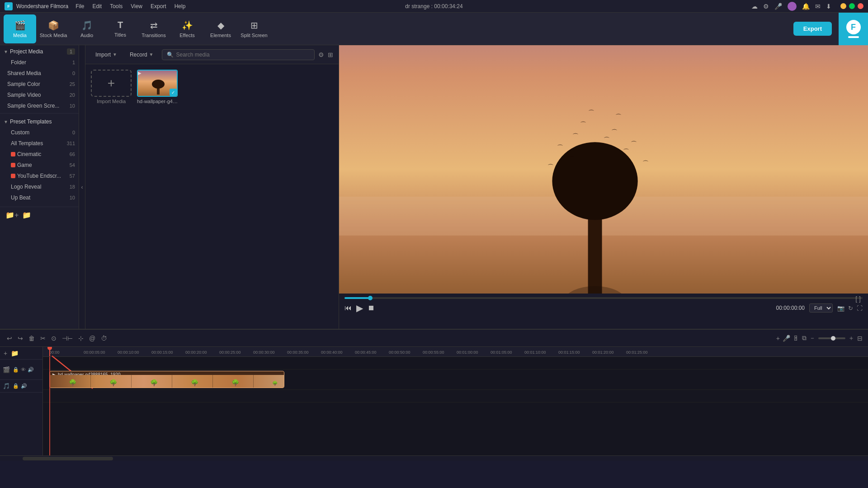 The width and height of the screenshot is (868, 488). What do you see at coordinates (221, 29) in the screenshot?
I see `toolbar-elements: ◆ Elements` at bounding box center [221, 29].